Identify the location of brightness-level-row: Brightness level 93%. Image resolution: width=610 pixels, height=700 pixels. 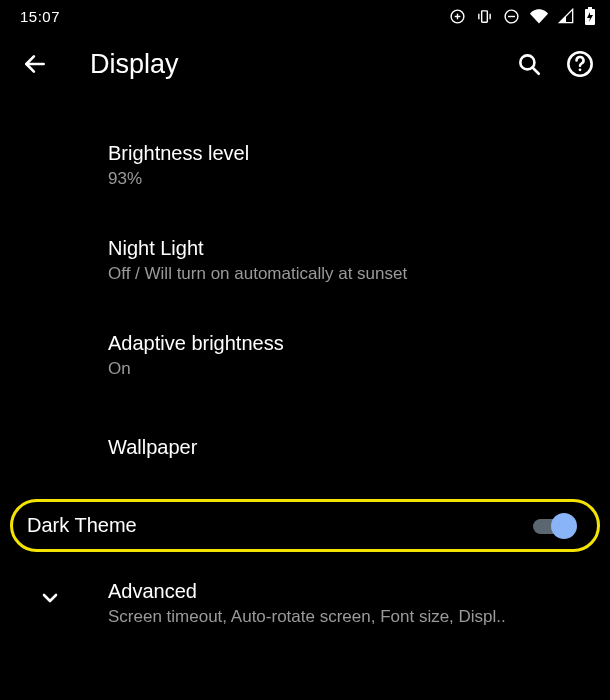
(305, 166).